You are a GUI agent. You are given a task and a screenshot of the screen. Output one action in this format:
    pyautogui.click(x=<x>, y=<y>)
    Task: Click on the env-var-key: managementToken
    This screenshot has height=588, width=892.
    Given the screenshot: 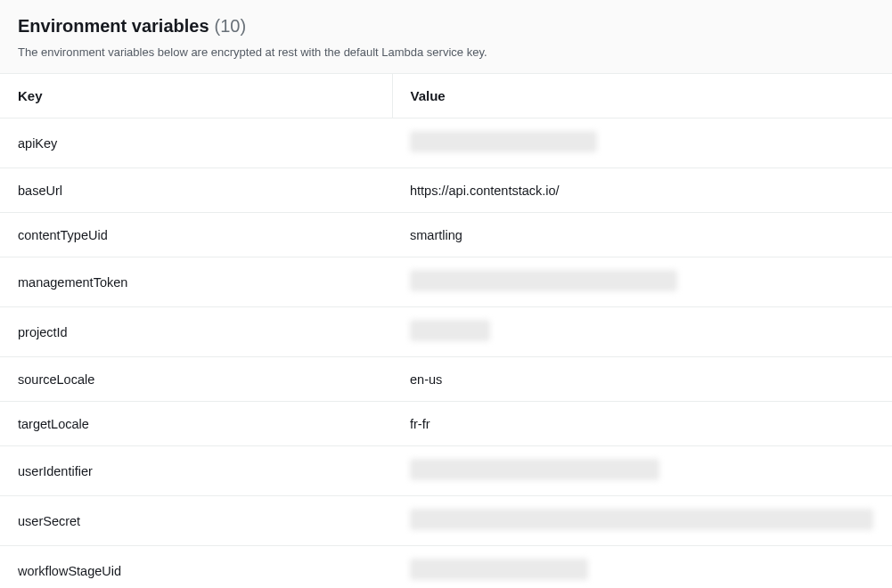 What is the action you would take?
    pyautogui.click(x=196, y=282)
    